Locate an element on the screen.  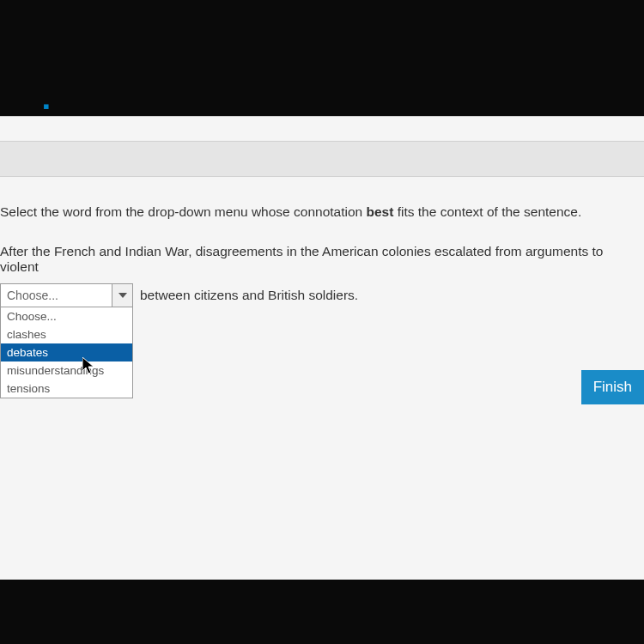
dropdown-list: Choose... clashes debates misunderstandi… is located at coordinates (67, 353).